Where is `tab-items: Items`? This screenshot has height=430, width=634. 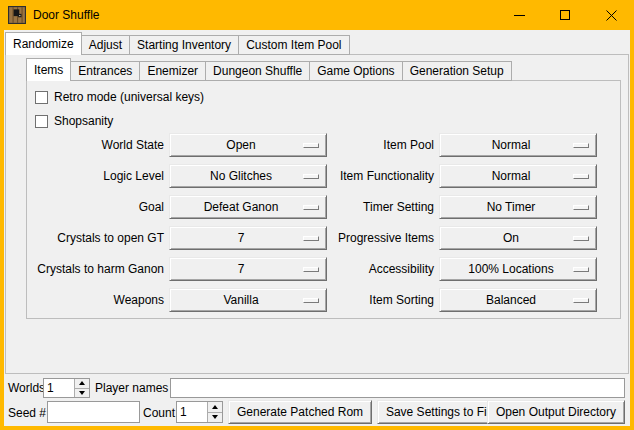 tab-items: Items is located at coordinates (48, 70).